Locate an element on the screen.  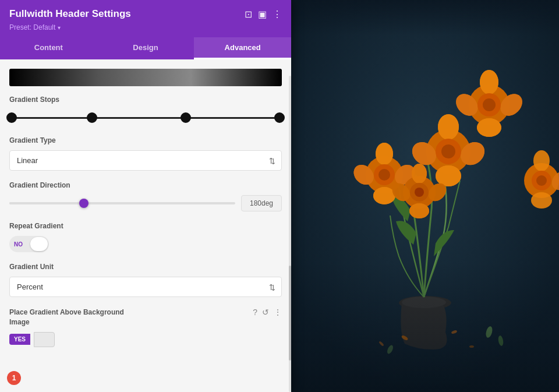
scrollbar-track is located at coordinates (290, 234).